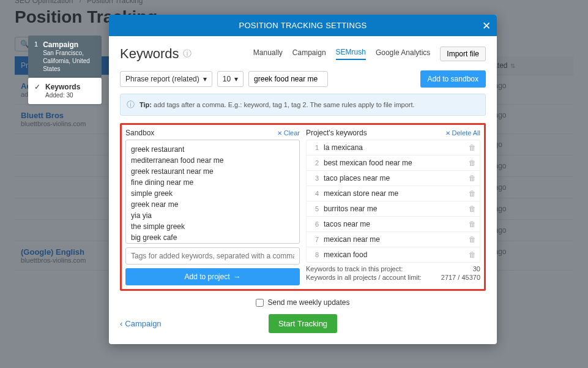 Image resolution: width=588 pixels, height=368 pixels. Describe the element at coordinates (347, 224) in the screenshot. I see `keyword-text: tacos near me` at that location.